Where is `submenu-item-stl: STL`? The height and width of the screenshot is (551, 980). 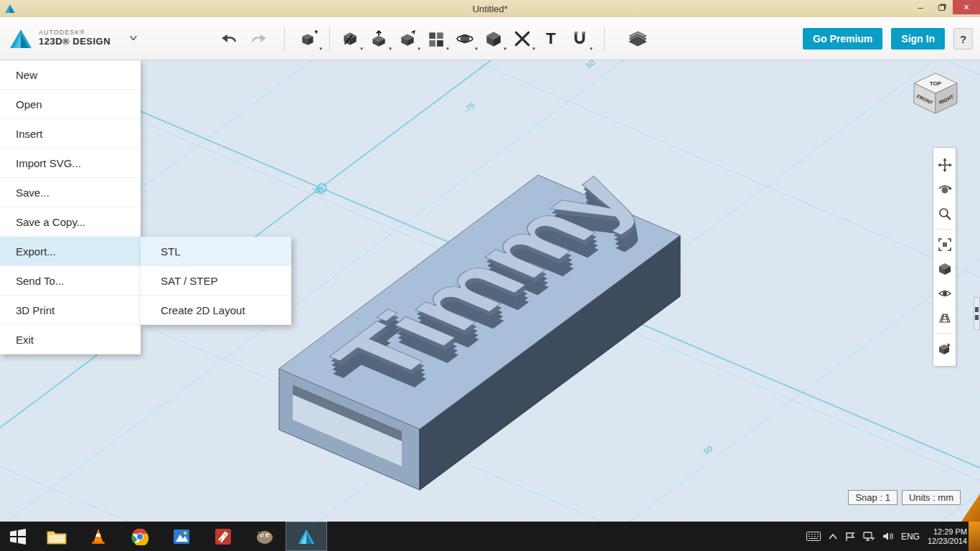
submenu-item-stl: STL is located at coordinates (216, 251).